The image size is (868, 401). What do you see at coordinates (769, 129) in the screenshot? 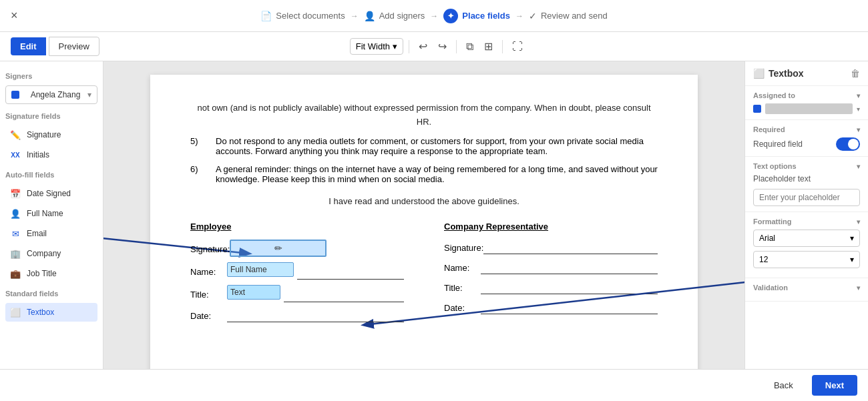
I see `required-label: Required` at bounding box center [769, 129].